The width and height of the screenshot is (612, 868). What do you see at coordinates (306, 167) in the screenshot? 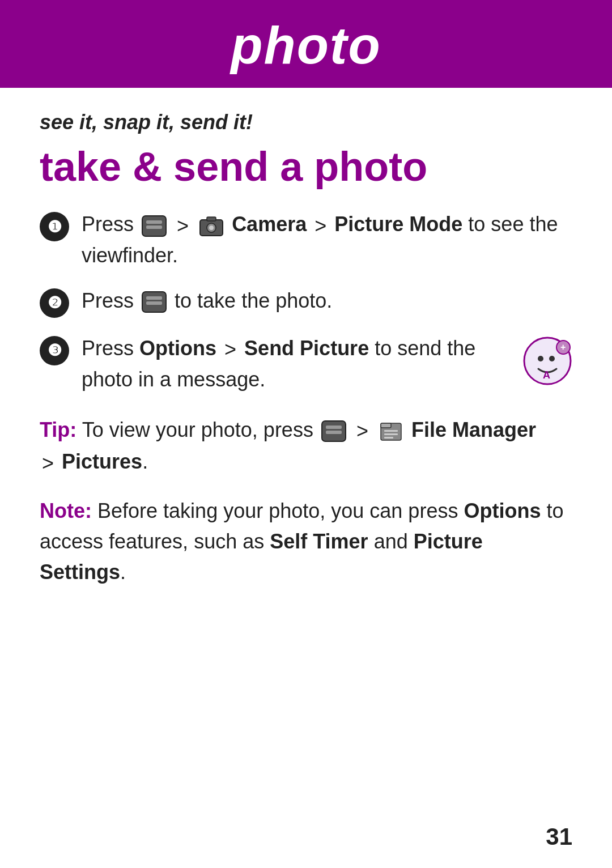
I see `section-title: take & send a photo` at bounding box center [306, 167].